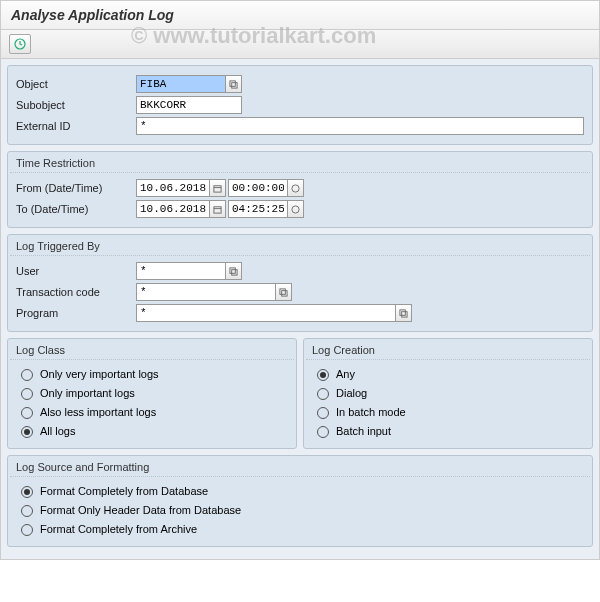 This screenshot has height=602, width=600. I want to click on radio-important, so click(27, 394).